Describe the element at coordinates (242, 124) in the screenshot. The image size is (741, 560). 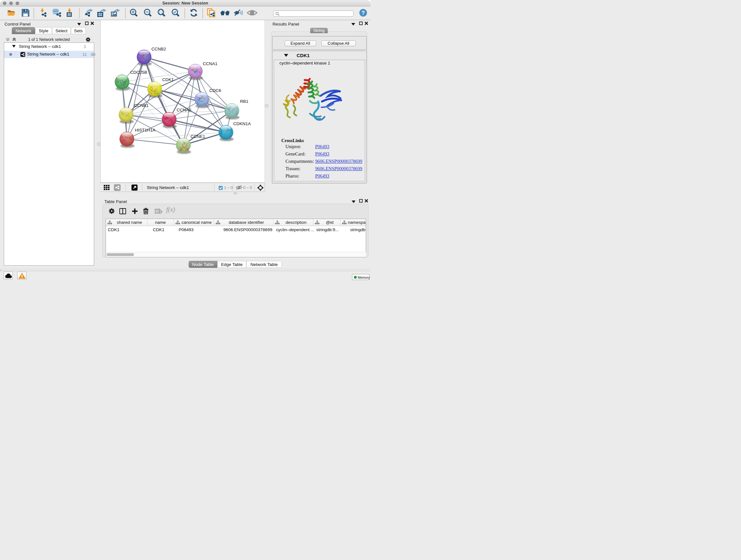
I see `svg-text: CDKN1A` at that location.